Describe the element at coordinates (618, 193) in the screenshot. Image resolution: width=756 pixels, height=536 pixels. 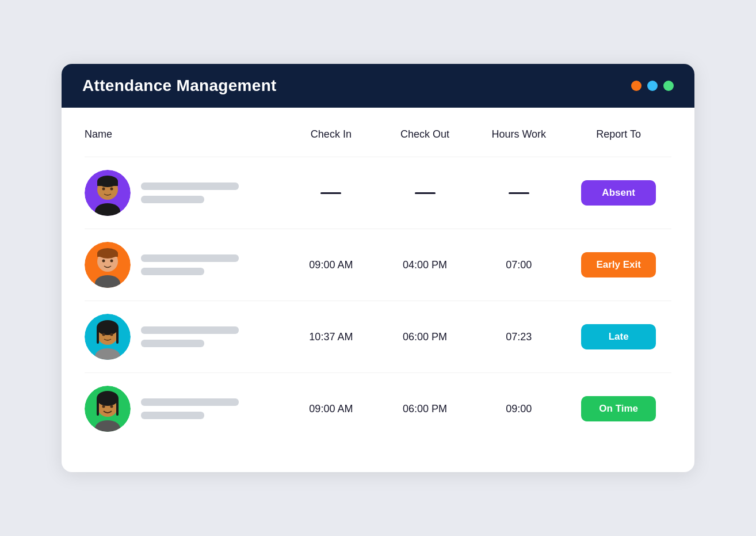
I see `status-badge: Absent` at that location.